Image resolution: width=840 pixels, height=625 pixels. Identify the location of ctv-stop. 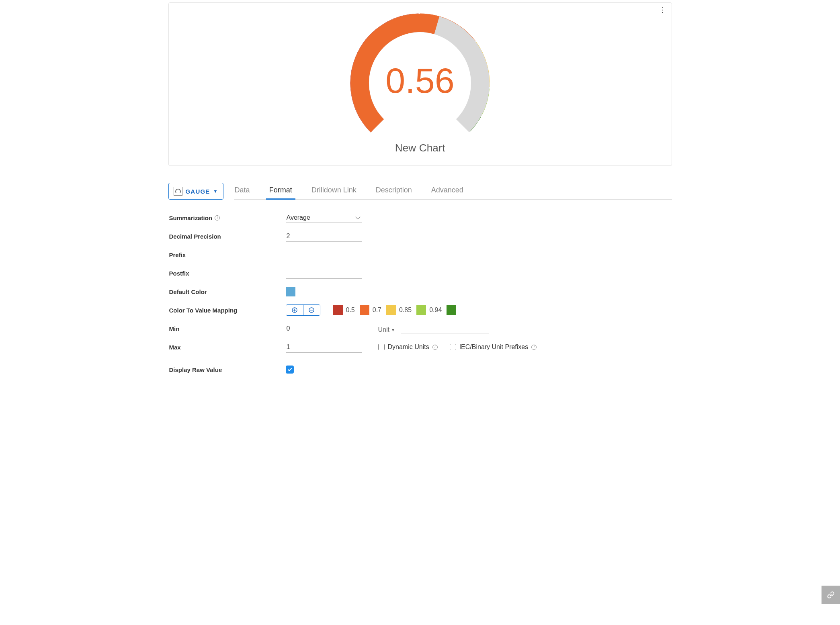
(451, 310).